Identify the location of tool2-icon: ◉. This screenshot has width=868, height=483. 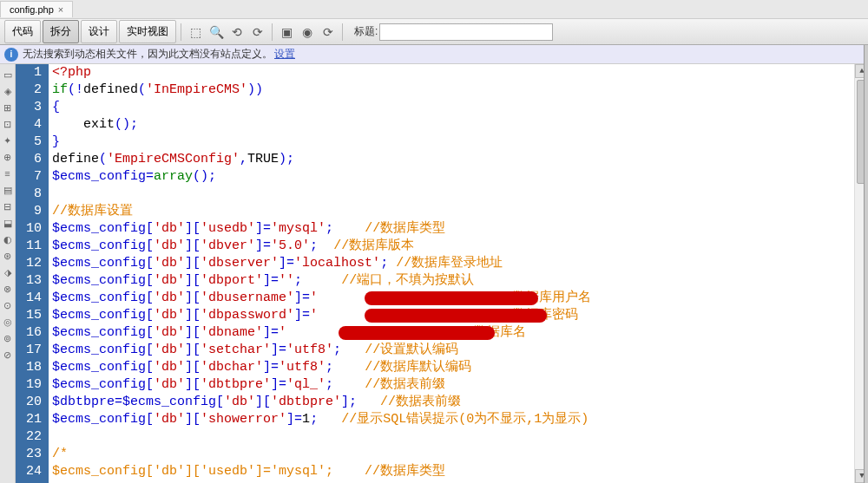
(307, 32).